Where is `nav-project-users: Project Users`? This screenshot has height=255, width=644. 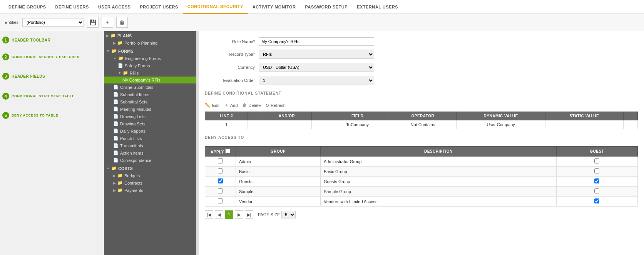
nav-project-users: Project Users is located at coordinates (159, 7).